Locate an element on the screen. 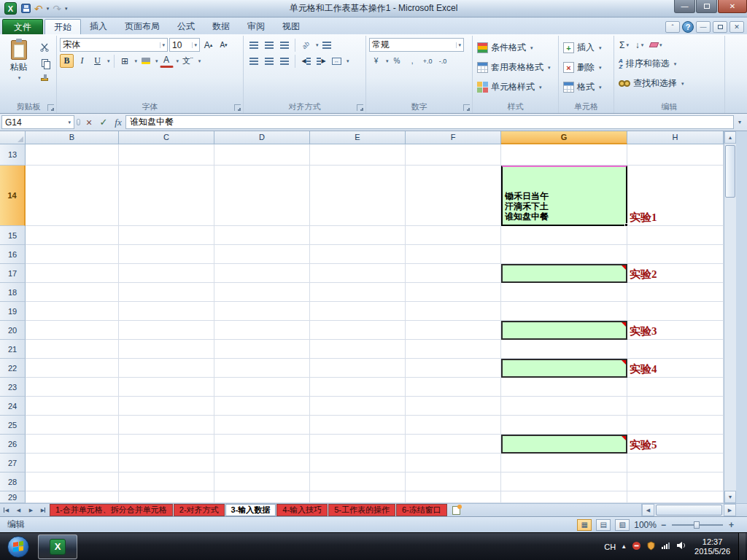 The height and width of the screenshot is (560, 747). font-dialog-launcher is located at coordinates (238, 108).